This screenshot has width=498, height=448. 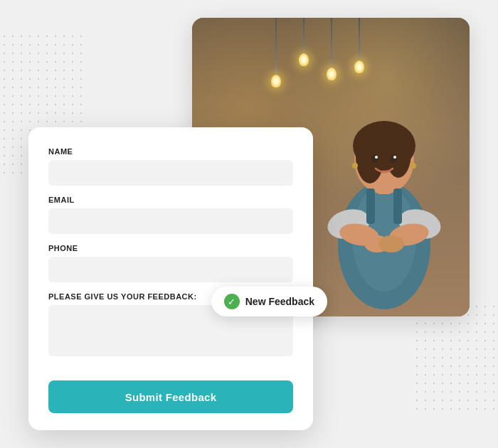 What do you see at coordinates (171, 248) in the screenshot?
I see `phone-label: PHONE` at bounding box center [171, 248].